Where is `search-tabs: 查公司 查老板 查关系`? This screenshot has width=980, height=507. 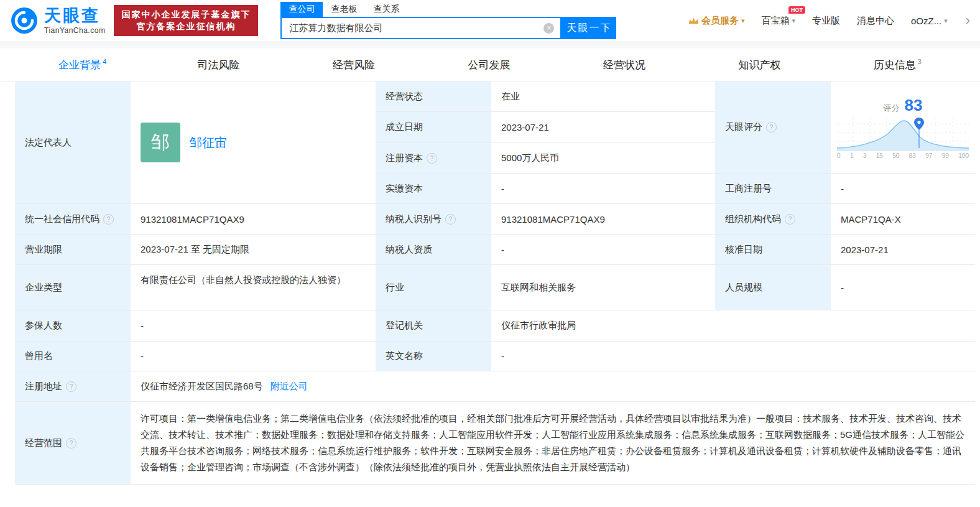 search-tabs: 查公司 查老板 查关系 is located at coordinates (448, 9).